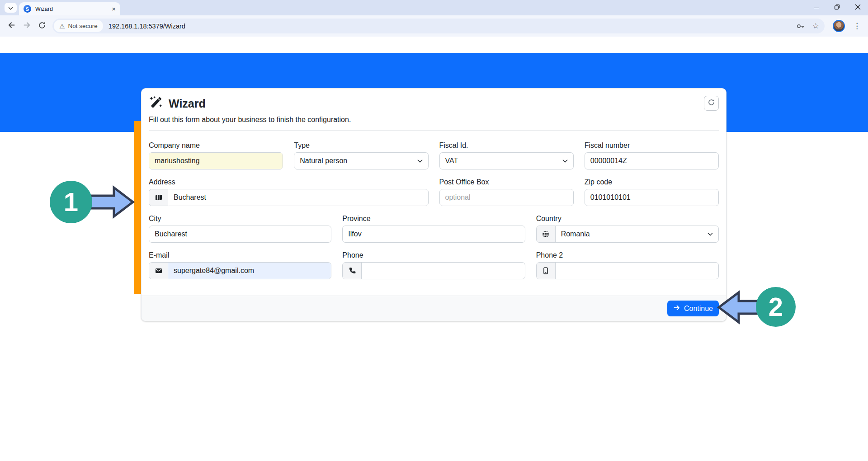  I want to click on globe-icon, so click(546, 234).